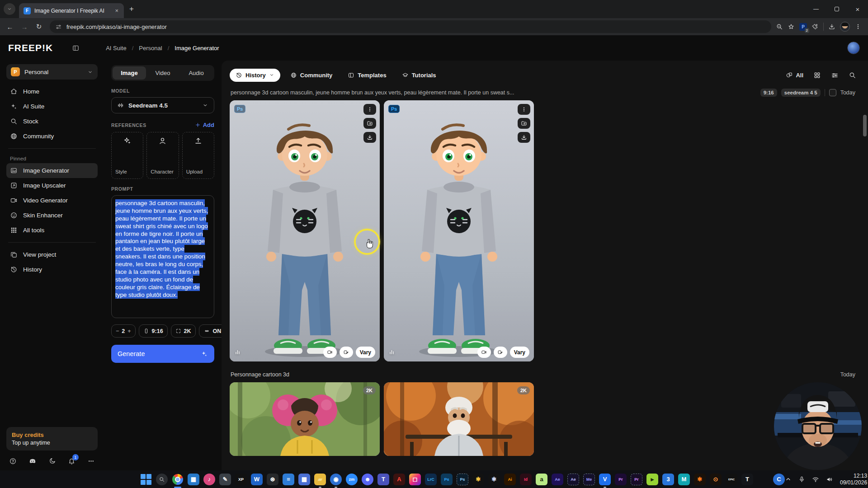  What do you see at coordinates (163, 155) in the screenshot?
I see `reference-character: Character` at bounding box center [163, 155].